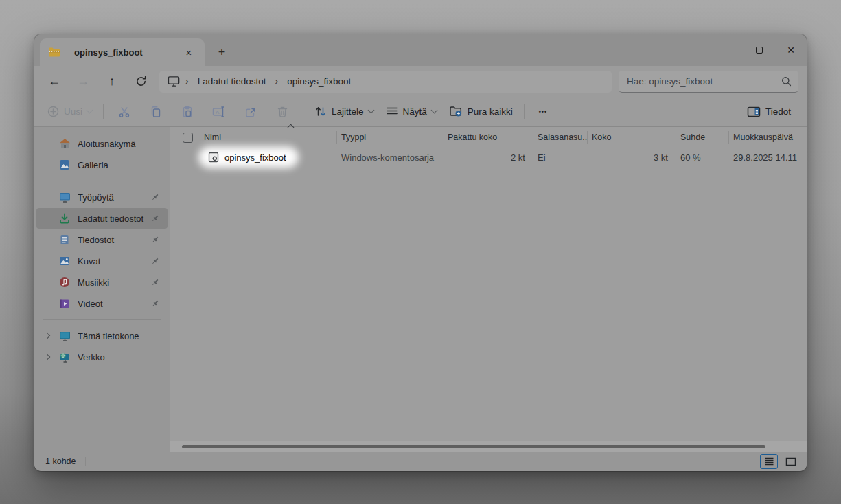  I want to click on rename-icon: A, so click(219, 112).